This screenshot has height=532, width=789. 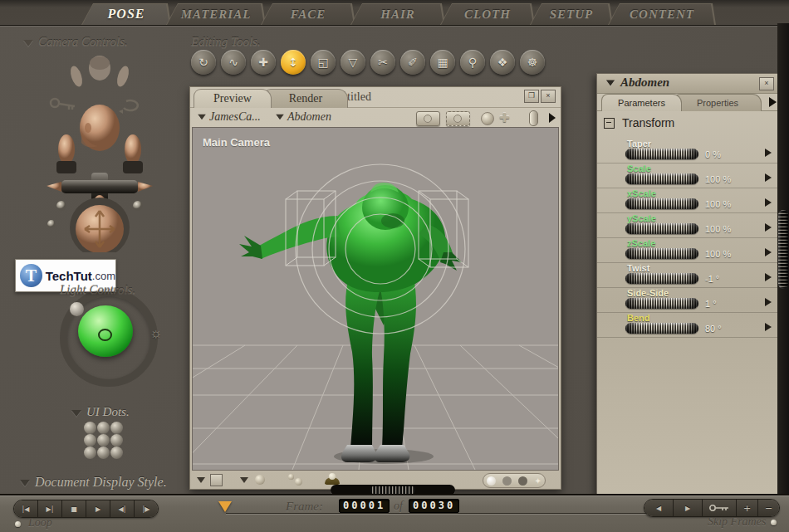 What do you see at coordinates (306, 98) in the screenshot?
I see `tab-render: Render` at bounding box center [306, 98].